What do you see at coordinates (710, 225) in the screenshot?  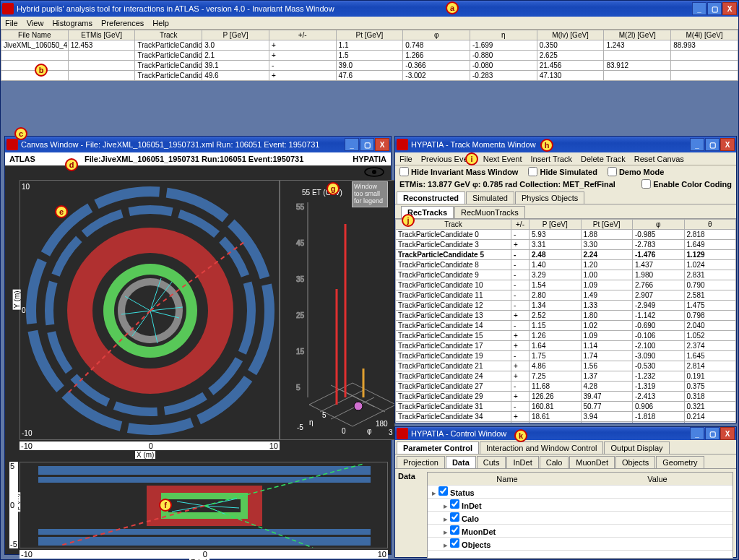 I see `column-header: θ` at bounding box center [710, 225].